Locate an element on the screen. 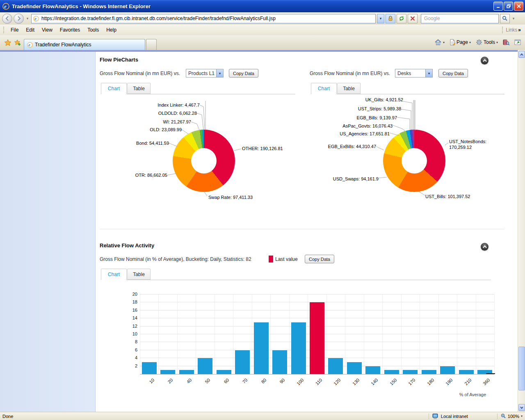 The width and height of the screenshot is (525, 420). pie-slice-label: OTR: 86,662.05 is located at coordinates (137, 175).